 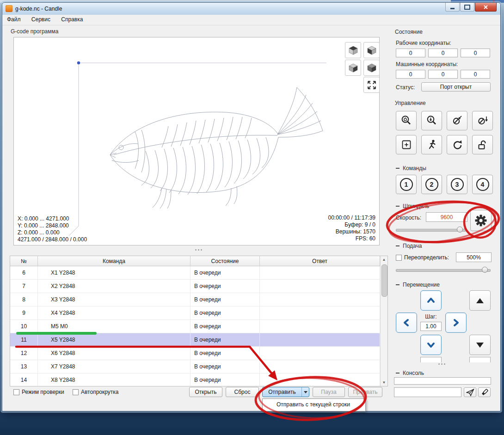 What do you see at coordinates (76, 392) in the screenshot?
I see `autoscroll-checkbox` at bounding box center [76, 392].